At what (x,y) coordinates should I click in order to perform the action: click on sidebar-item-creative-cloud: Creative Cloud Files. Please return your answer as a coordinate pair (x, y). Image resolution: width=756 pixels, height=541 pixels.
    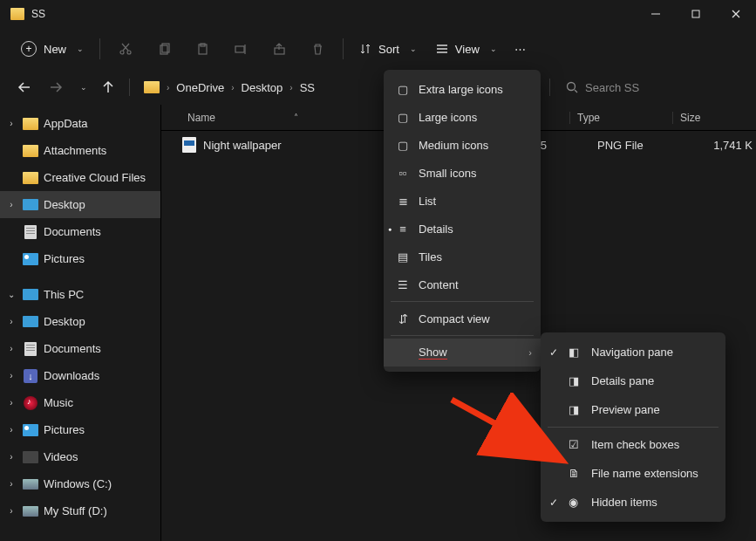
    Looking at the image, I should click on (80, 178).